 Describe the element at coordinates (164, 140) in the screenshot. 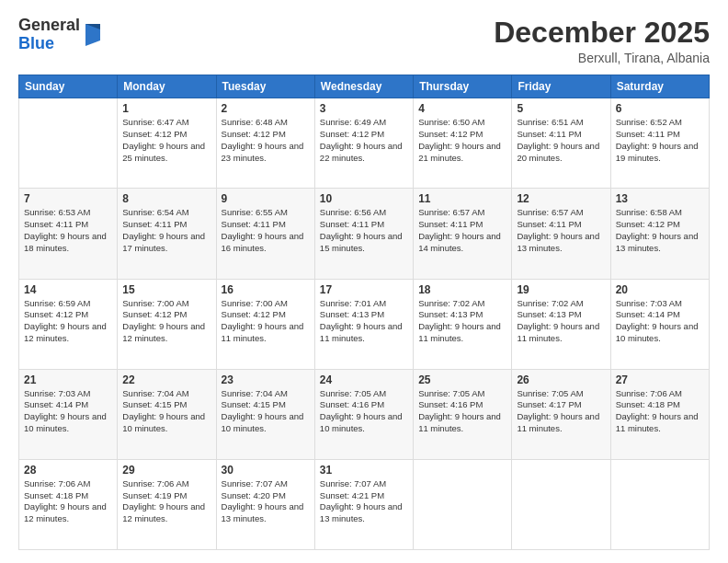

I see `day-info: Sunrise: 6:47 AMSunset: 4:12 PMDaylight:…` at that location.